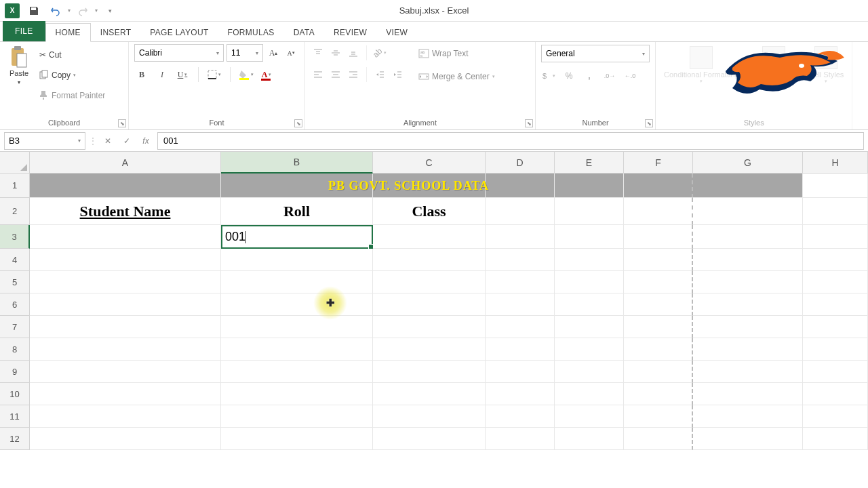 This screenshot has width=868, height=488. What do you see at coordinates (56, 11) in the screenshot?
I see `undo-icon` at bounding box center [56, 11].